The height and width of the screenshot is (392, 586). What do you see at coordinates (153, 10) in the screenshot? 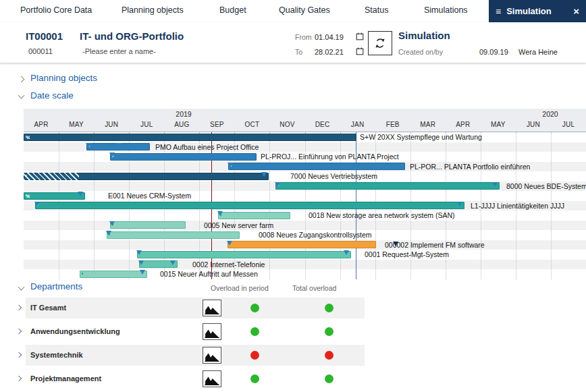
I see `nav-item-planning-objects: Planning objects` at bounding box center [153, 10].